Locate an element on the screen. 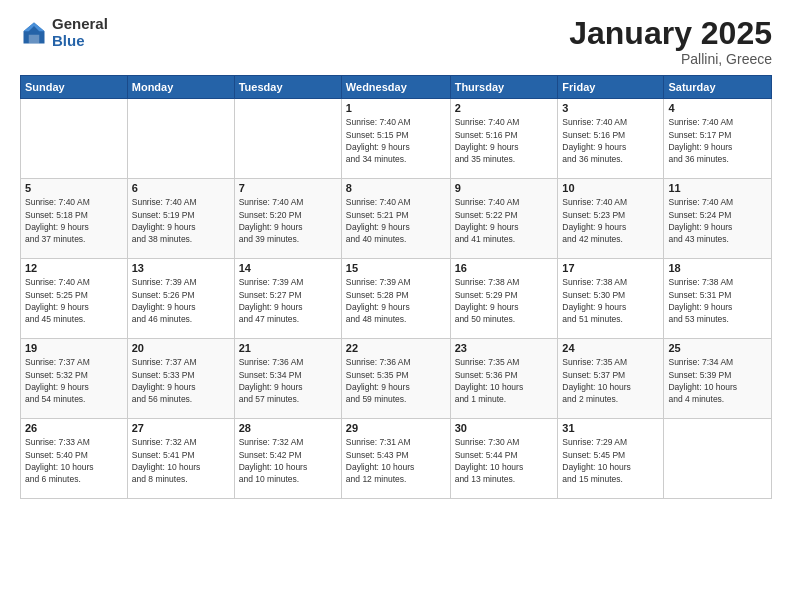 The height and width of the screenshot is (612, 792). day-cell: 18Sunrise: 7:38 AM Sunset: 5:31 PM Dayli… is located at coordinates (718, 299).